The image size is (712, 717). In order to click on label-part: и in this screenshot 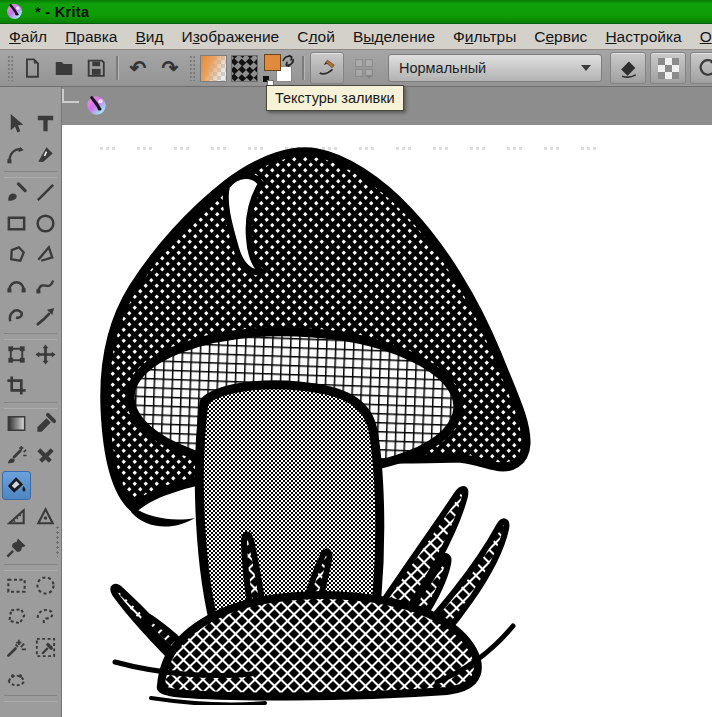, I will do `click(470, 36)`.